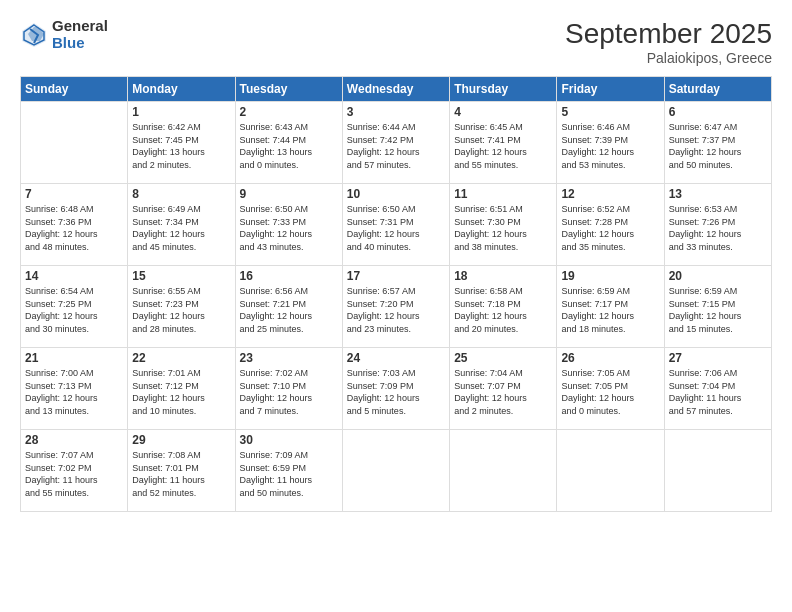 The image size is (792, 612). Describe the element at coordinates (289, 358) in the screenshot. I see `day-number: 23` at that location.